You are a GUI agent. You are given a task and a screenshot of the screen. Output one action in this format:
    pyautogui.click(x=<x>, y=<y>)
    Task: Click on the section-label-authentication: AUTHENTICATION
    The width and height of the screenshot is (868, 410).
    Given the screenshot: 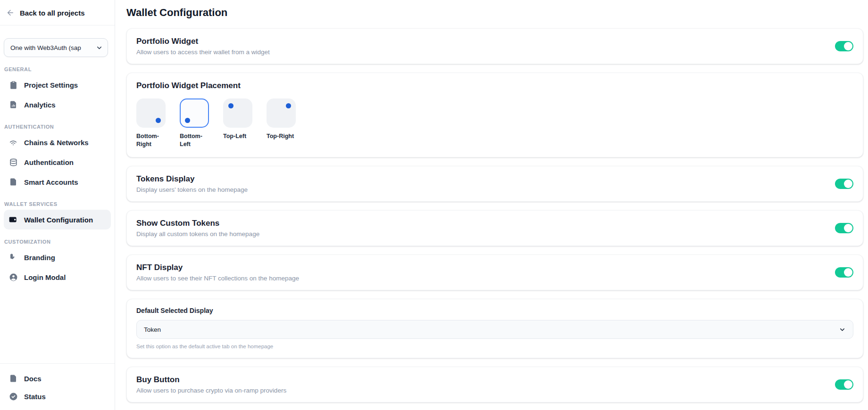 What is the action you would take?
    pyautogui.click(x=58, y=127)
    